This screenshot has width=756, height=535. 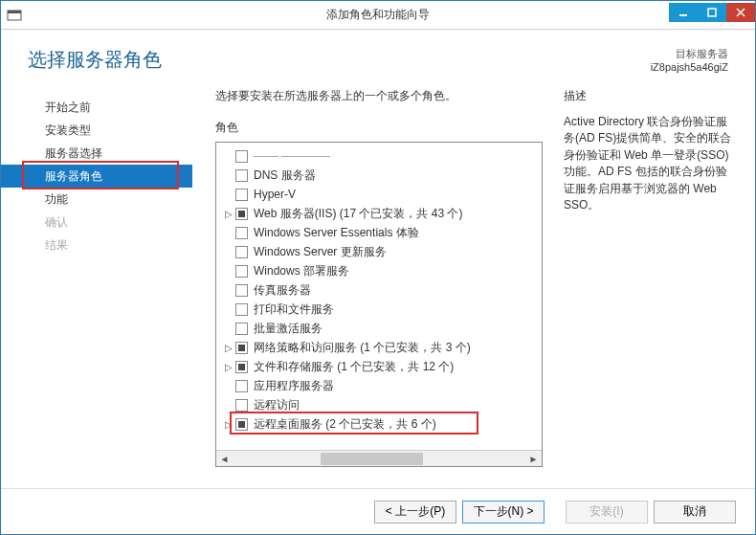 What do you see at coordinates (379, 405) in the screenshot?
I see `role-row: 远程访问` at bounding box center [379, 405].